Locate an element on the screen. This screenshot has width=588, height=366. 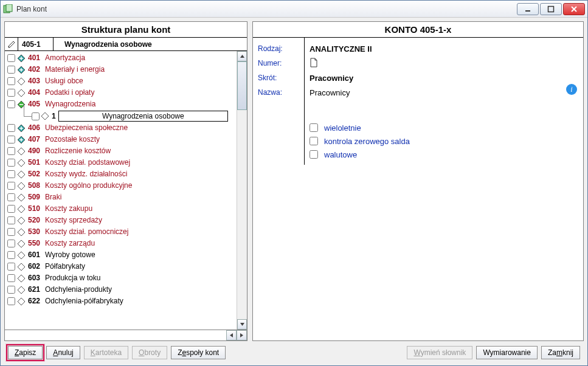
minimize-button is located at coordinates (528, 9).